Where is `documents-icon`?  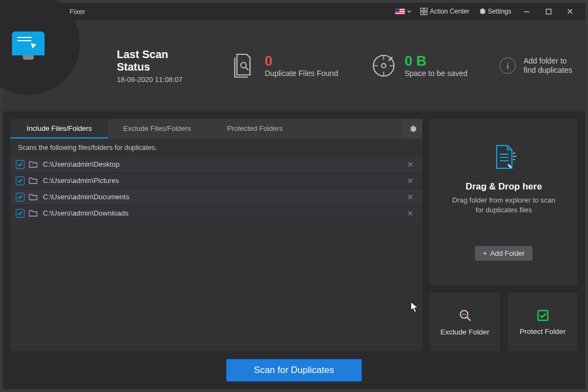 documents-icon is located at coordinates (244, 66).